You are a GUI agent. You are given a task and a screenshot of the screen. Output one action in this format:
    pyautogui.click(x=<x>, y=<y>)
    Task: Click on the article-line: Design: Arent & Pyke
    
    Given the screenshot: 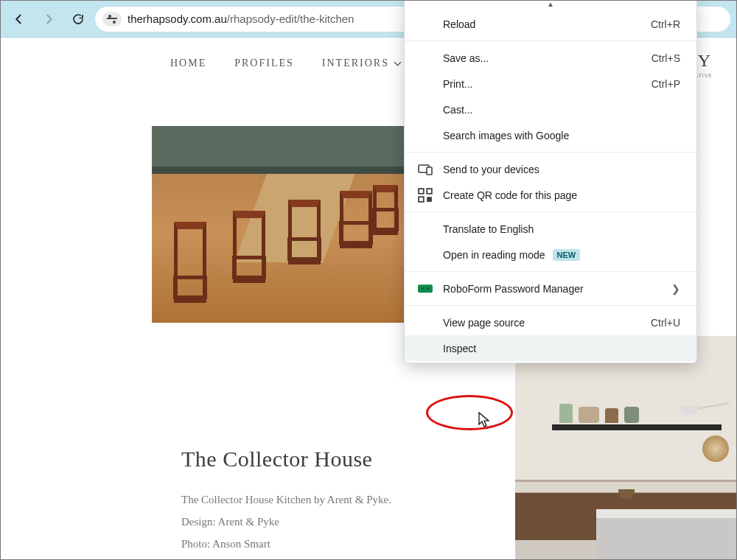 What is the action you would take?
    pyautogui.click(x=286, y=522)
    